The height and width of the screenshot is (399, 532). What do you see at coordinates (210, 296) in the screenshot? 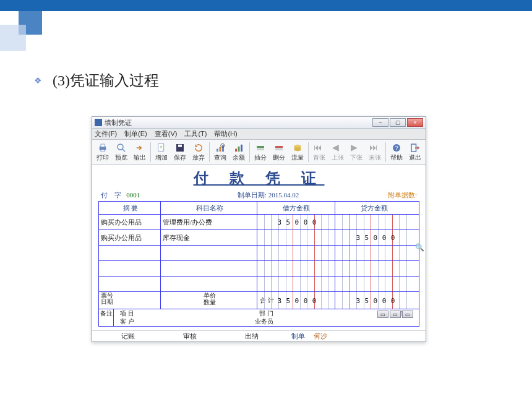
I see `price-label: 单价` at bounding box center [210, 296].